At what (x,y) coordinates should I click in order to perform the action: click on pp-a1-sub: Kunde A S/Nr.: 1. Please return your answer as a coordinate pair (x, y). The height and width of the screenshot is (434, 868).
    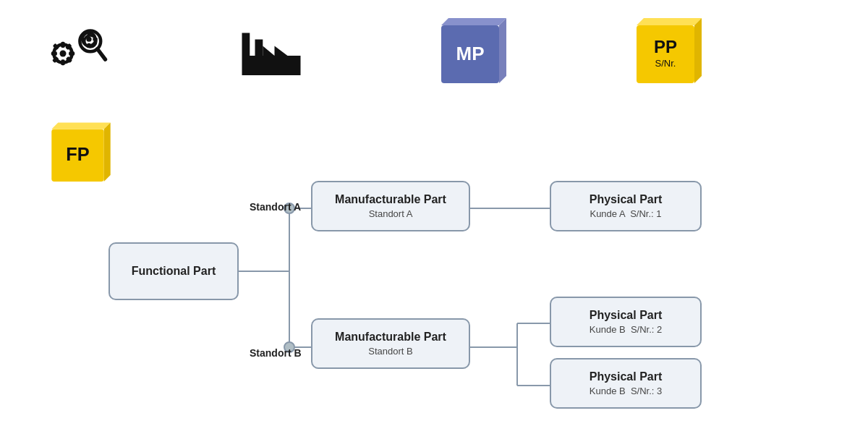
    Looking at the image, I should click on (625, 214).